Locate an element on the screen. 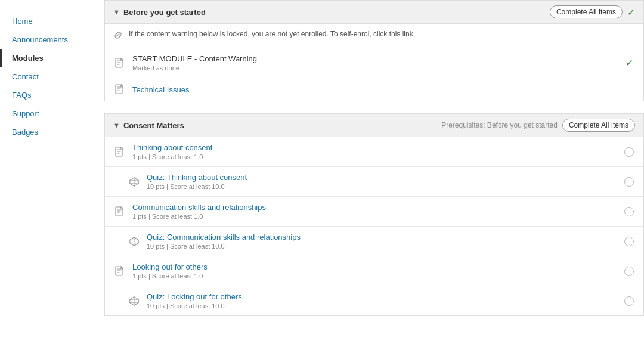 This screenshot has width=644, height=353. item-title: Thinking about consent is located at coordinates (374, 148).